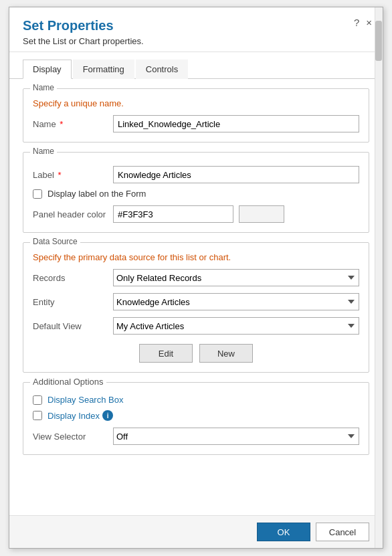 This screenshot has height=556, width=392. What do you see at coordinates (86, 400) in the screenshot?
I see `display-search-box-label: Display Search Box` at bounding box center [86, 400].